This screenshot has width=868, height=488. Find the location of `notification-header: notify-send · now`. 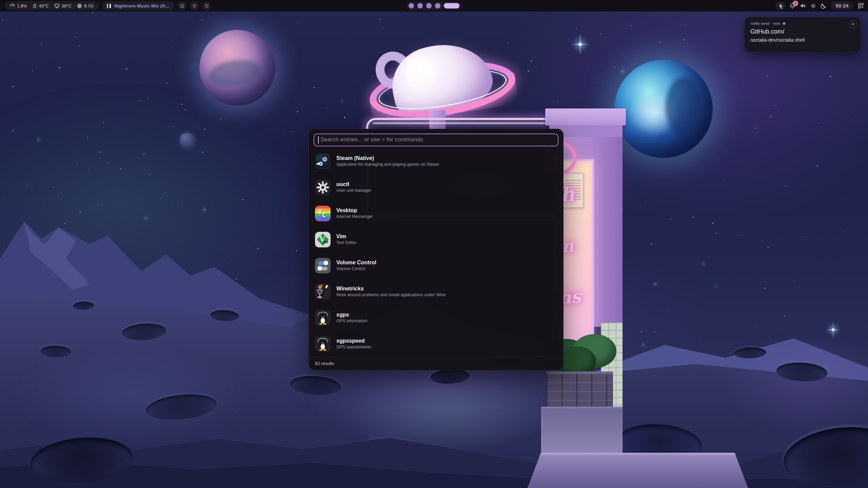

notification-header: notify-send · now is located at coordinates (803, 23).